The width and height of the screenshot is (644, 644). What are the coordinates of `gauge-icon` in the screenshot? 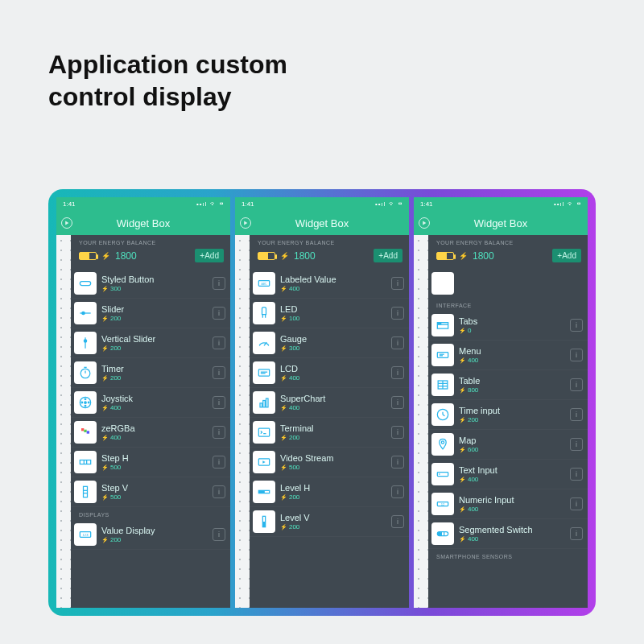 It's located at (264, 343).